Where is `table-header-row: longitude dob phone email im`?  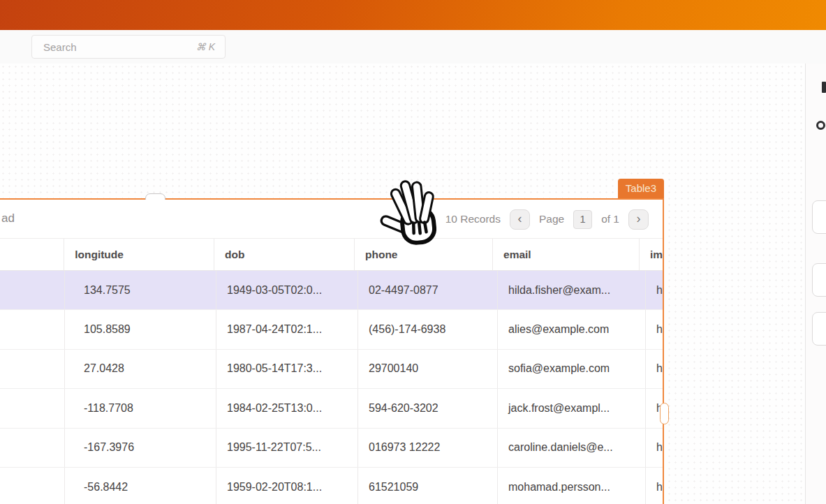
table-header-row: longitude dob phone email im is located at coordinates (331, 254).